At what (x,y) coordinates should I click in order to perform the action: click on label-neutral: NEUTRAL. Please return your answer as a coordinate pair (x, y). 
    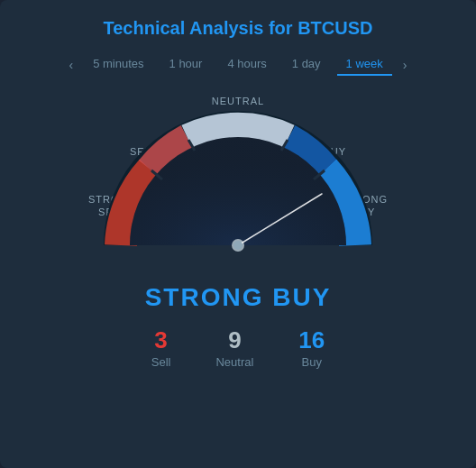
    Looking at the image, I should click on (238, 101).